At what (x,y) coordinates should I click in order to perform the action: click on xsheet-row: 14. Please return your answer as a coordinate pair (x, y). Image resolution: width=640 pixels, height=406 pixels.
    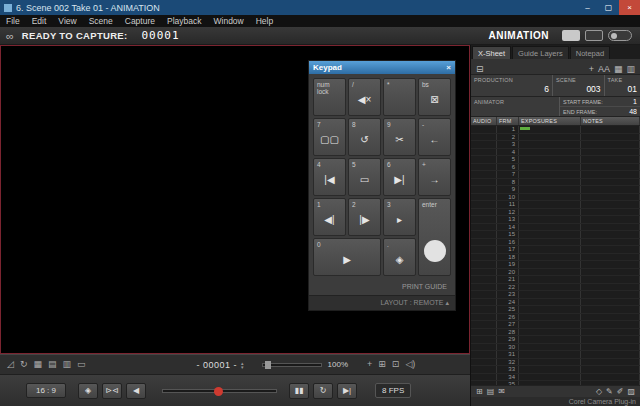
    Looking at the image, I should click on (556, 228).